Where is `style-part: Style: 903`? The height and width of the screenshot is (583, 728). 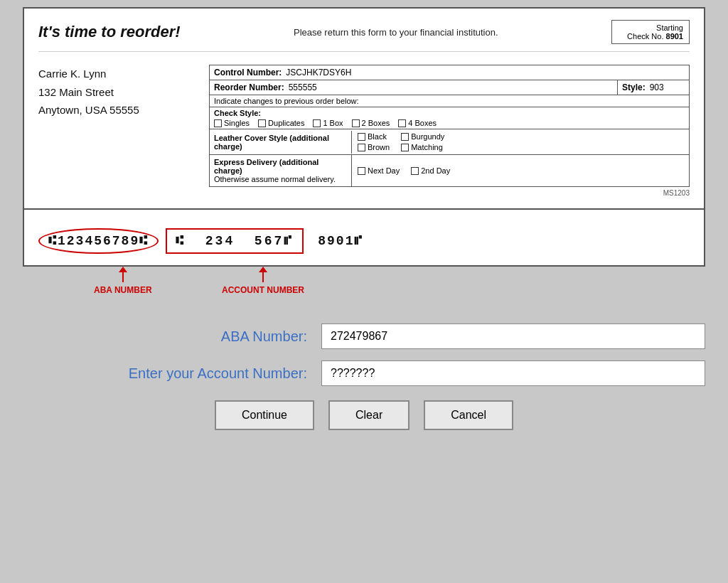 style-part: Style: 903 is located at coordinates (653, 87).